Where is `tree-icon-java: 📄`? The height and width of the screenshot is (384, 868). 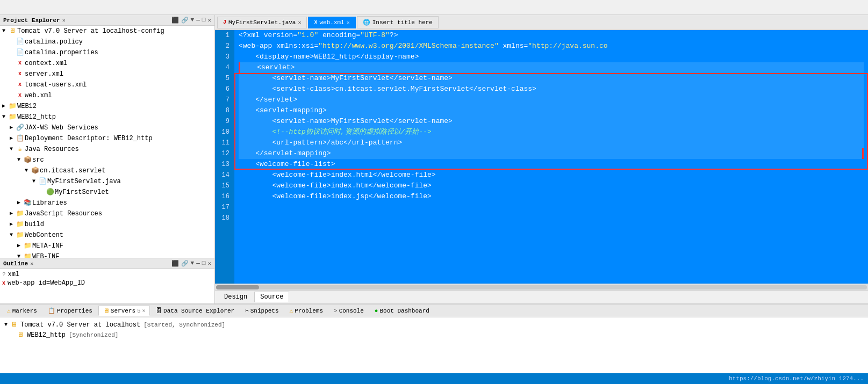
tree-icon-java: 📄 is located at coordinates (42, 182).